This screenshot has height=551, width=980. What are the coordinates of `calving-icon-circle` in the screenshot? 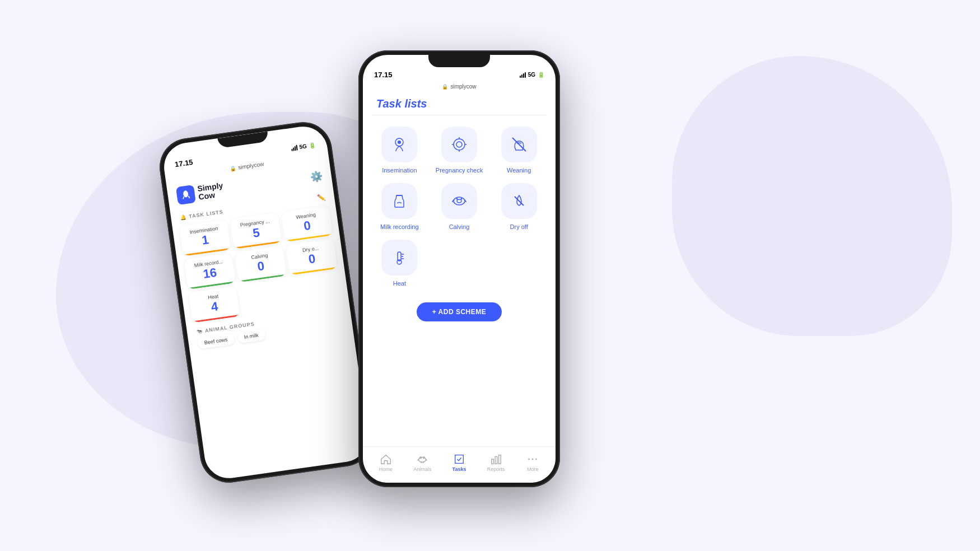 It's located at (459, 201).